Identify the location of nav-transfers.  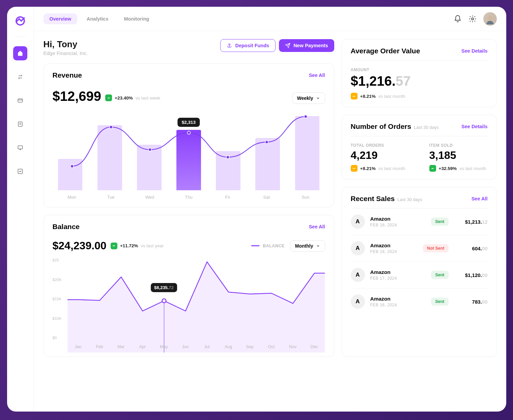
(20, 77).